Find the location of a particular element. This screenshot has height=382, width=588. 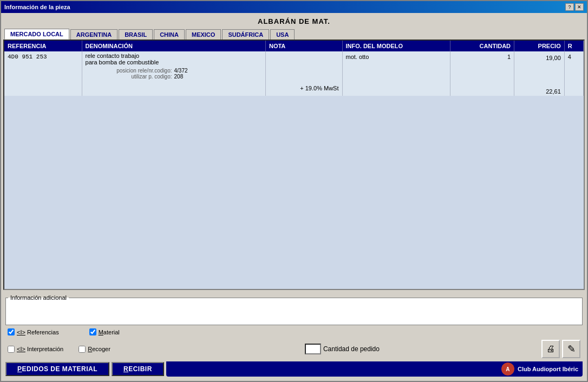

info-adicional-content is located at coordinates (294, 313).